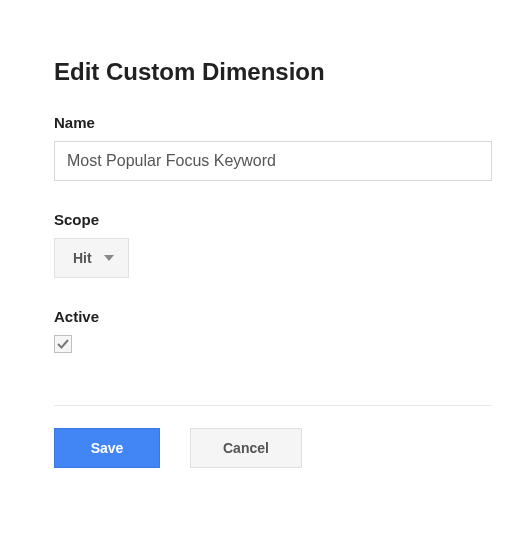  What do you see at coordinates (246, 448) in the screenshot?
I see `cancel-button: Cancel` at bounding box center [246, 448].